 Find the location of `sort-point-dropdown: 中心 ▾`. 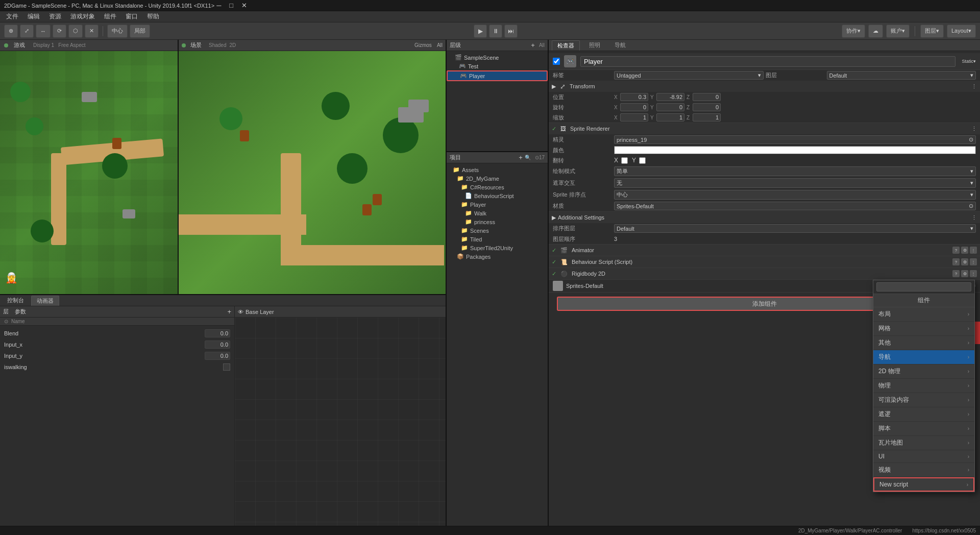

sort-point-dropdown: 中心 ▾ is located at coordinates (795, 195).